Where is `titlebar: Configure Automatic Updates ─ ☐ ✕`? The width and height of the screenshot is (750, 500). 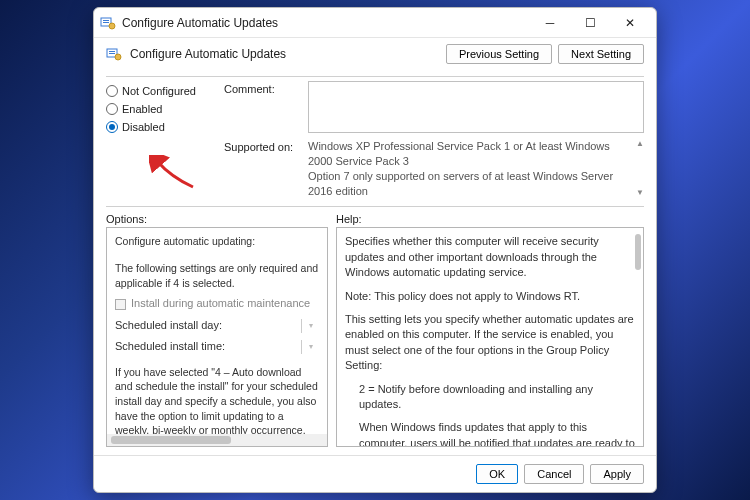 titlebar: Configure Automatic Updates ─ ☐ ✕ is located at coordinates (375, 23).